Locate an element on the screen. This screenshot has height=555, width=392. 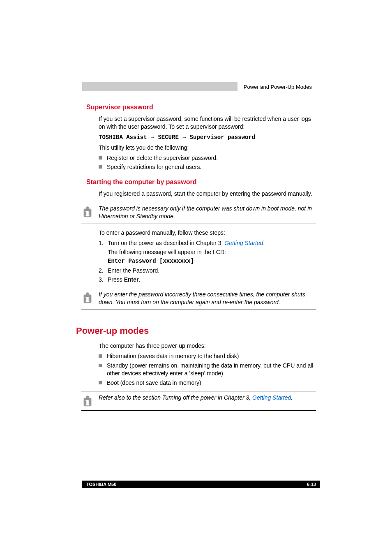
body-paragraph: To enter a password manually, follow the… is located at coordinates (207, 233).